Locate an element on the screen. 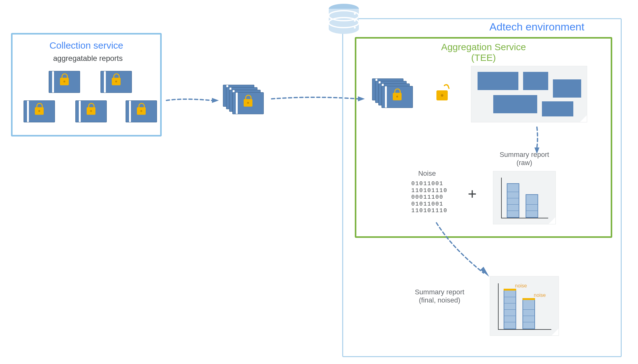 The width and height of the screenshot is (638, 364). summary-report-final-label: Summary report (final, noised) is located at coordinates (440, 296).